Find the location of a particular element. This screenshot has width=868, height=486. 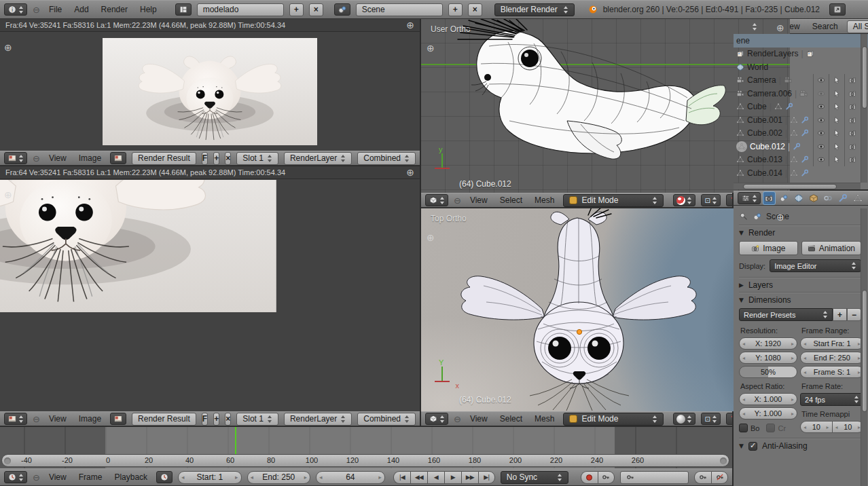

pin-icon is located at coordinates (744, 217).